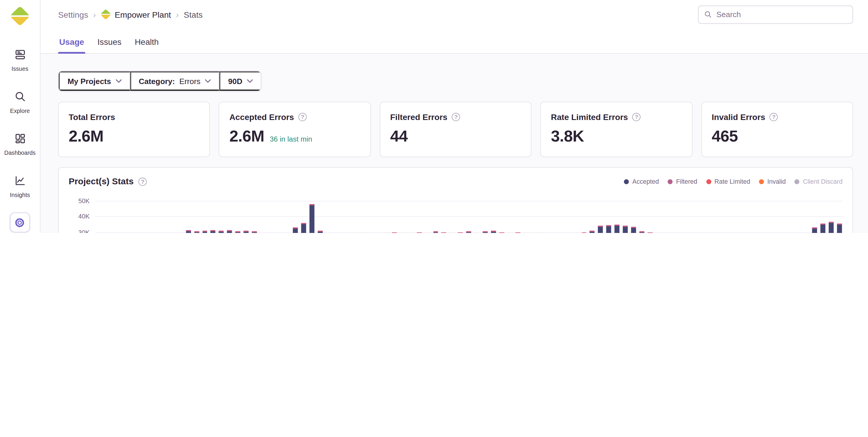 The width and height of the screenshot is (868, 437). Describe the element at coordinates (20, 184) in the screenshot. I see `sidebar-item-insights: Insights` at that location.